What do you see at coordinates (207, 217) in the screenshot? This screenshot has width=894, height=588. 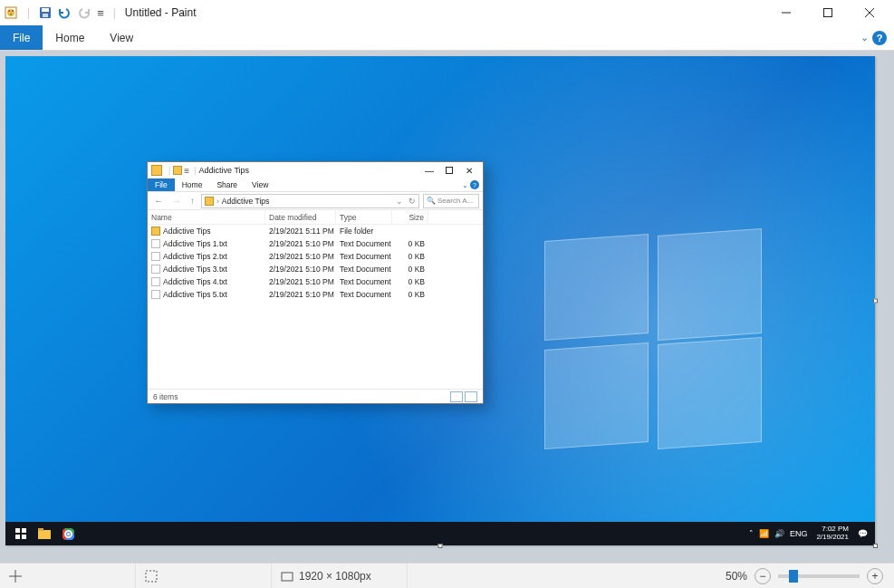 I see `column-name: Name` at bounding box center [207, 217].